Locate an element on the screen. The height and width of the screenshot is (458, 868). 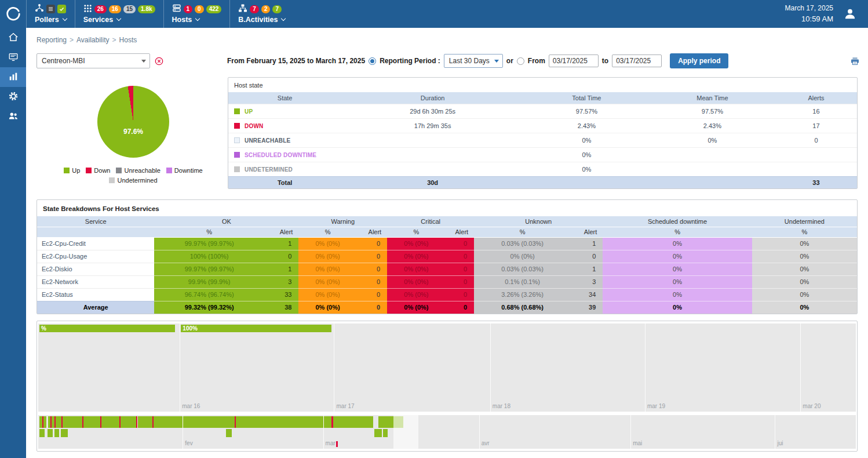
legend-item-up: Up is located at coordinates (72, 170).